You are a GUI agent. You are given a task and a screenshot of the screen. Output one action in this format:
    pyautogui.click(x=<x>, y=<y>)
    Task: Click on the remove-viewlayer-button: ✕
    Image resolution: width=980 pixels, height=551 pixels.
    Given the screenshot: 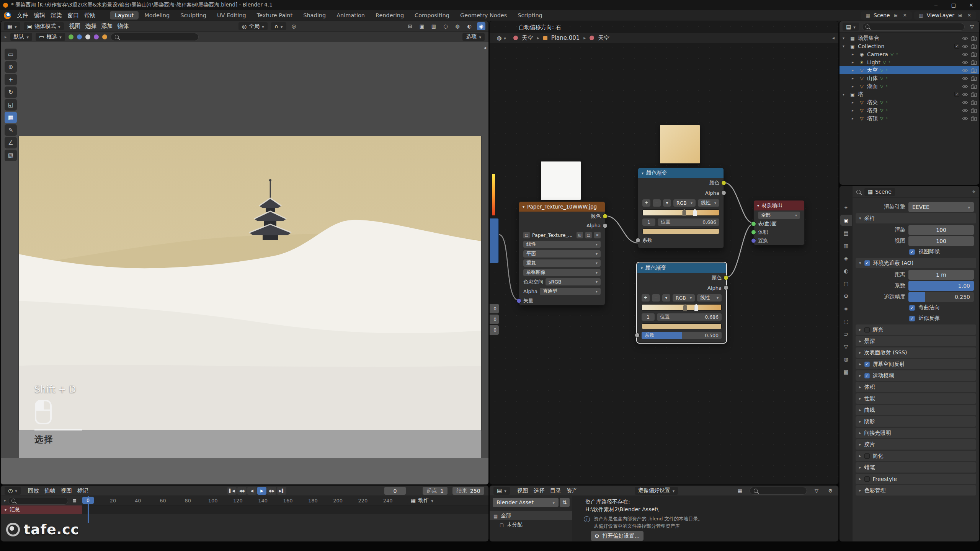 What is the action you would take?
    pyautogui.click(x=969, y=15)
    